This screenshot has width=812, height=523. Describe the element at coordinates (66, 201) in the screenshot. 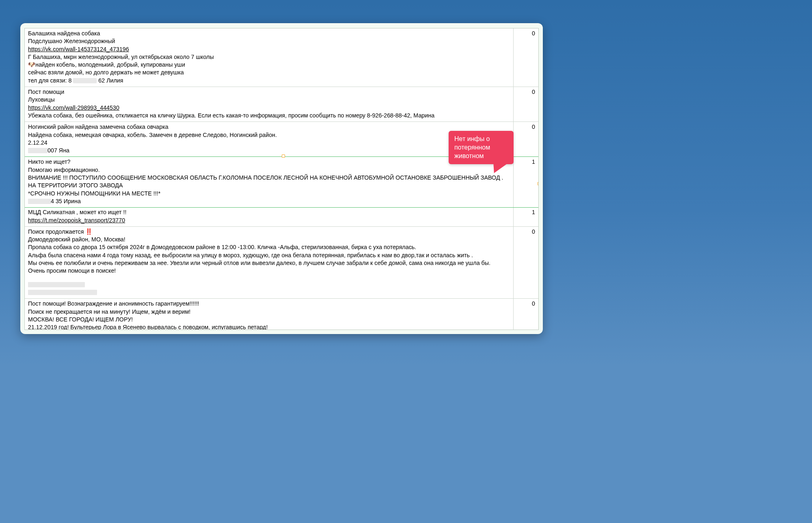

I see `text-fragment: 4 35 Ирина` at that location.